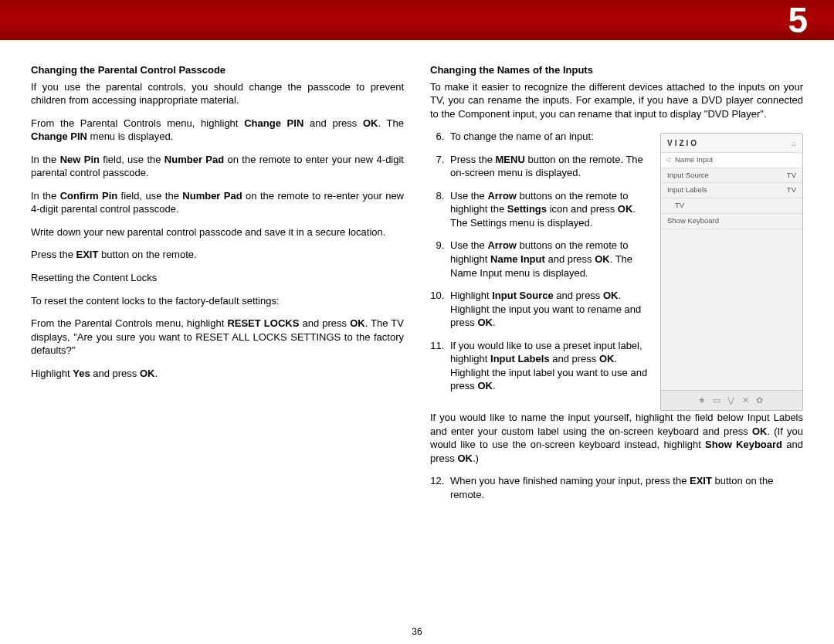  Describe the element at coordinates (522, 136) in the screenshot. I see `text: To change the name of an input:` at that location.